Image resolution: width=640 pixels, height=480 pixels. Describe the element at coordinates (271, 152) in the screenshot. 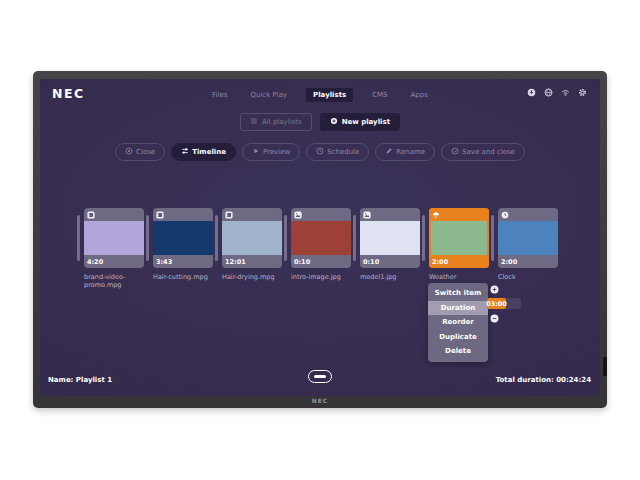

I see `preview-button: Preview` at that location.